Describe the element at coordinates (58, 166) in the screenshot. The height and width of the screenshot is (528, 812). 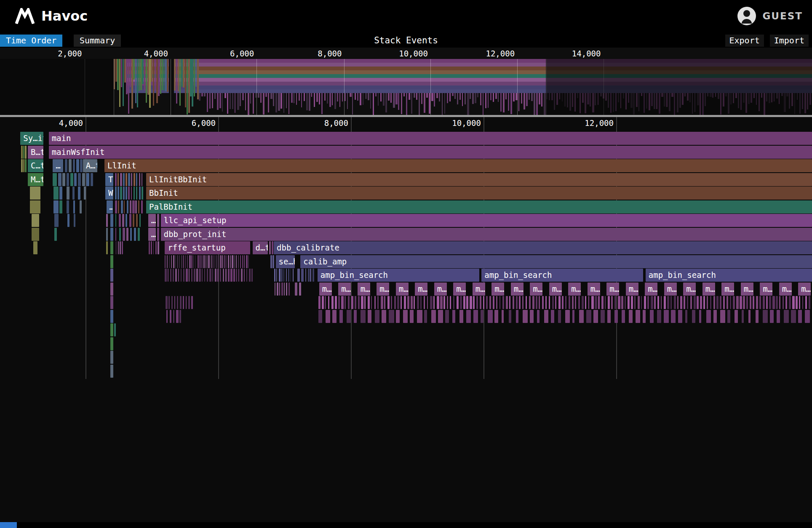
I see `flame-frame: …` at that location.